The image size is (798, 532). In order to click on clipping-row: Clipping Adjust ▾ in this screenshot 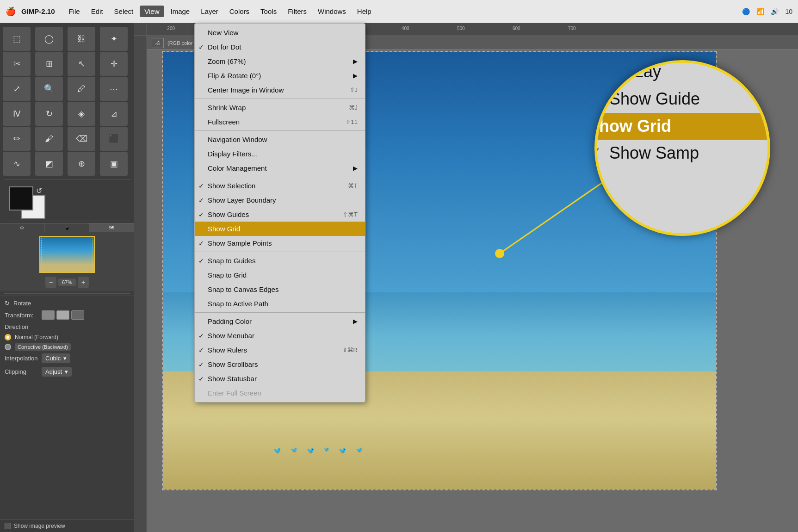, I will do `click(67, 372)`.